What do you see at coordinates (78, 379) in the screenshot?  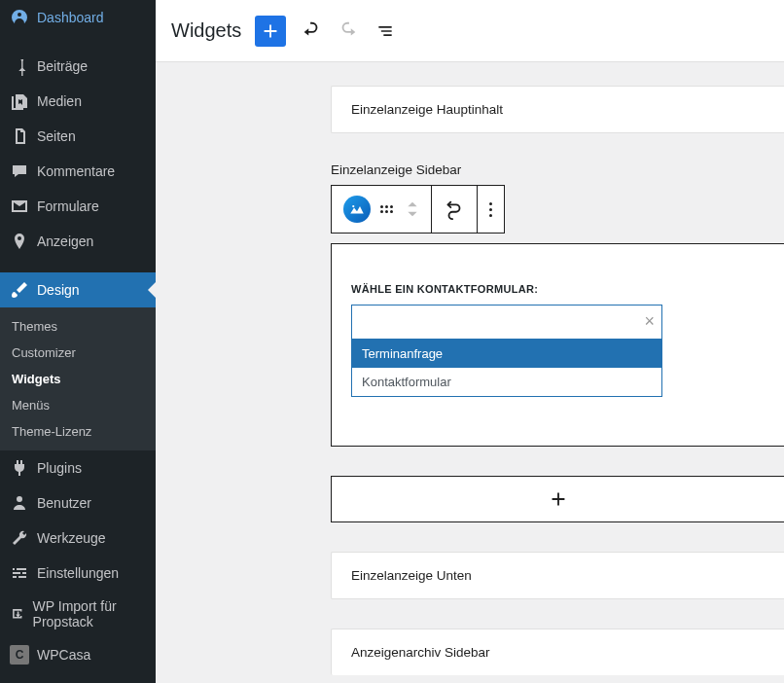 I see `design-submenu: Themes Customizer Widgets Menüs Theme-Li…` at bounding box center [78, 379].